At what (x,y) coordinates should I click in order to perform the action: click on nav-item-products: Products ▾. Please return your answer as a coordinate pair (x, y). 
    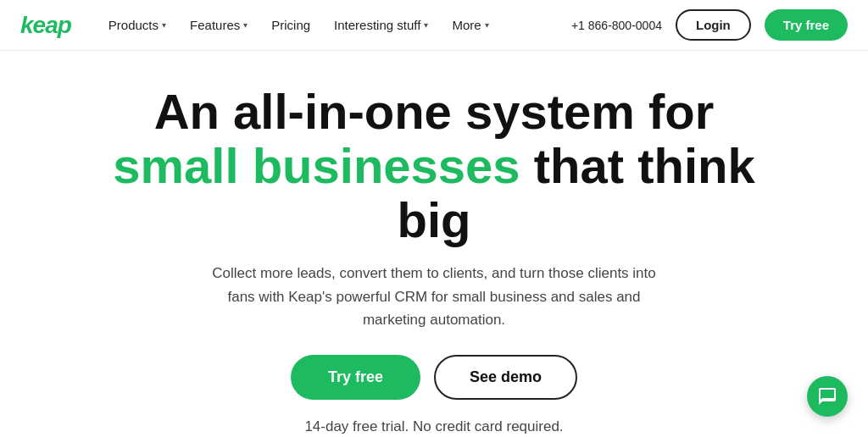
    Looking at the image, I should click on (137, 25).